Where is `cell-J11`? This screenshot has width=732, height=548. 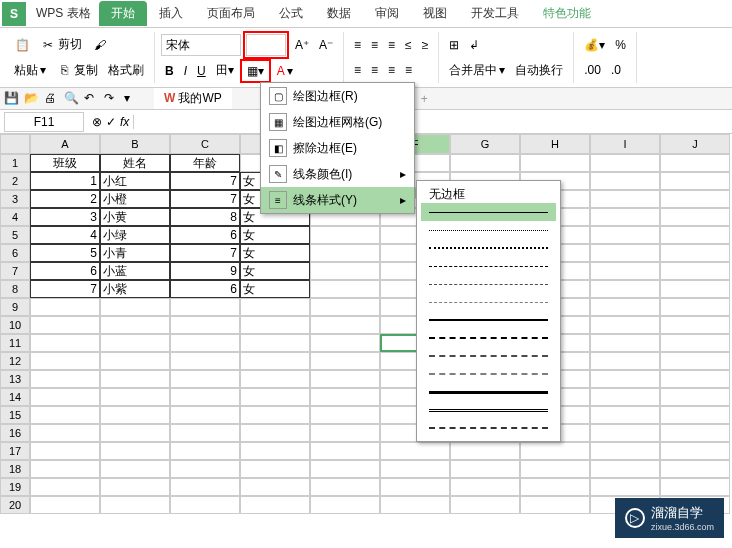
cell-J11 is located at coordinates (695, 343).